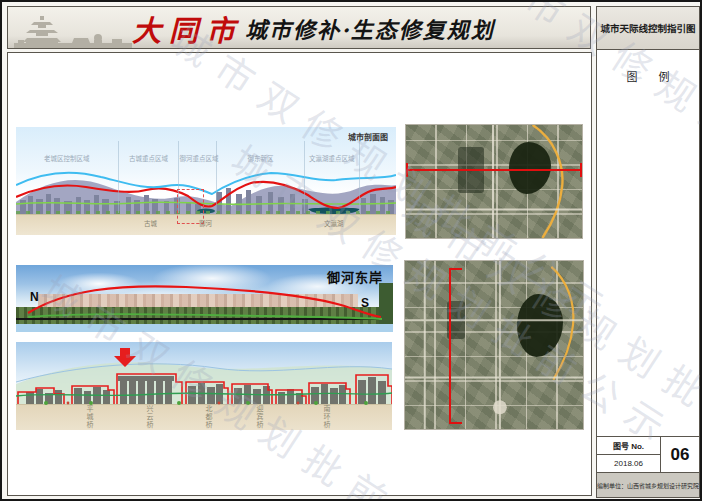  I want to click on bridge-label-nanhuan: 南环桥, so click(326, 417).